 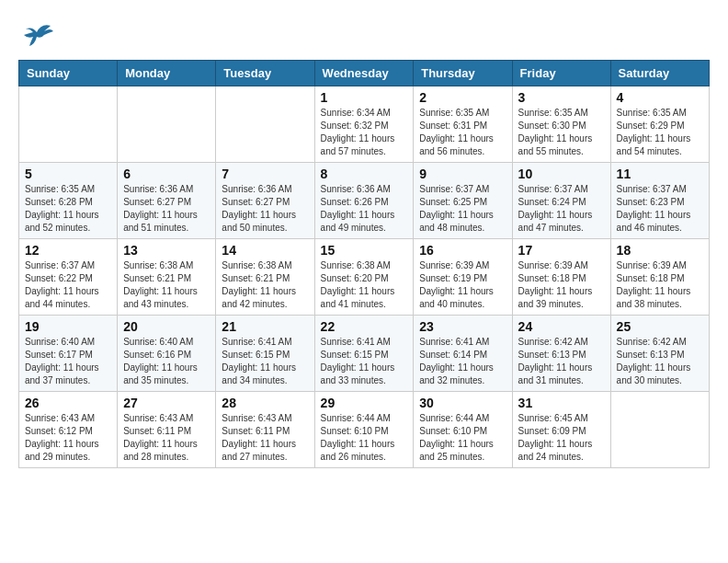 What do you see at coordinates (364, 74) in the screenshot?
I see `calendar-header-row: SundayMondayTuesdayWednesdayThursdayFrid…` at bounding box center [364, 74].